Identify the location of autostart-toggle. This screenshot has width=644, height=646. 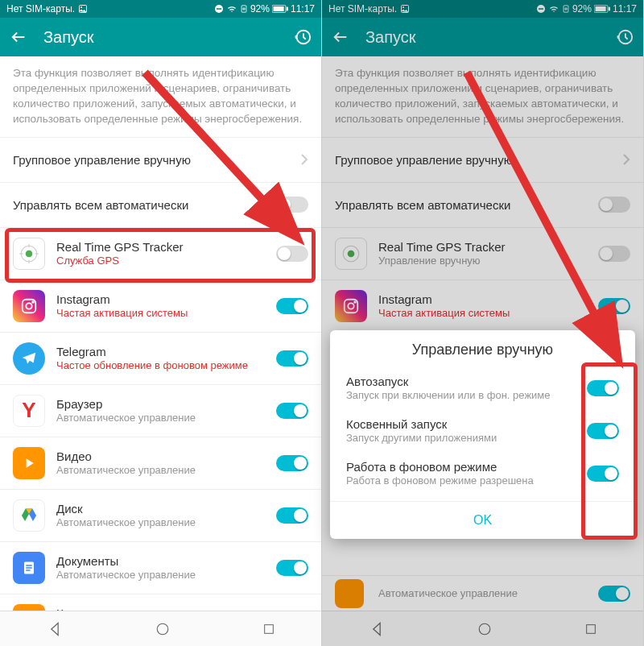
(603, 388).